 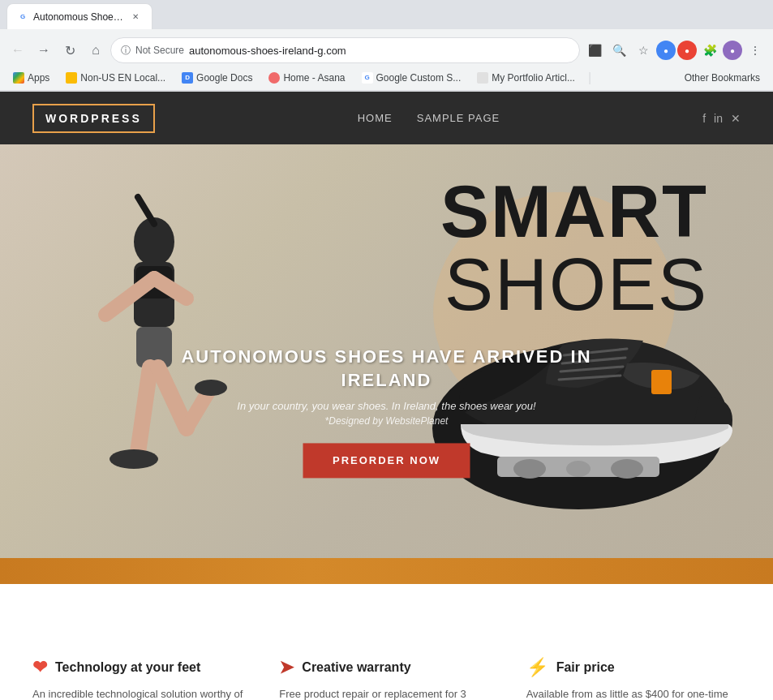 I want to click on back-button: ←, so click(x=18, y=50).